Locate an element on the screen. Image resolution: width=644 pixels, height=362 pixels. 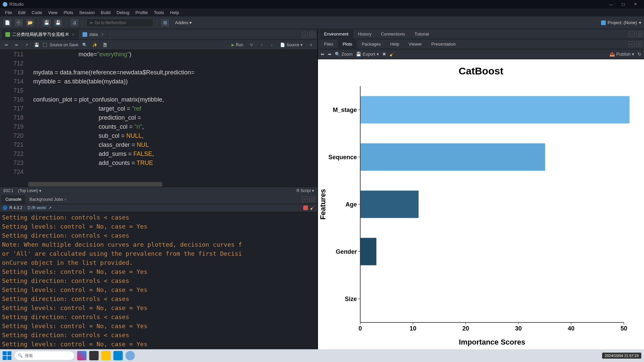
back-button: ⬅ is located at coordinates (6, 45).